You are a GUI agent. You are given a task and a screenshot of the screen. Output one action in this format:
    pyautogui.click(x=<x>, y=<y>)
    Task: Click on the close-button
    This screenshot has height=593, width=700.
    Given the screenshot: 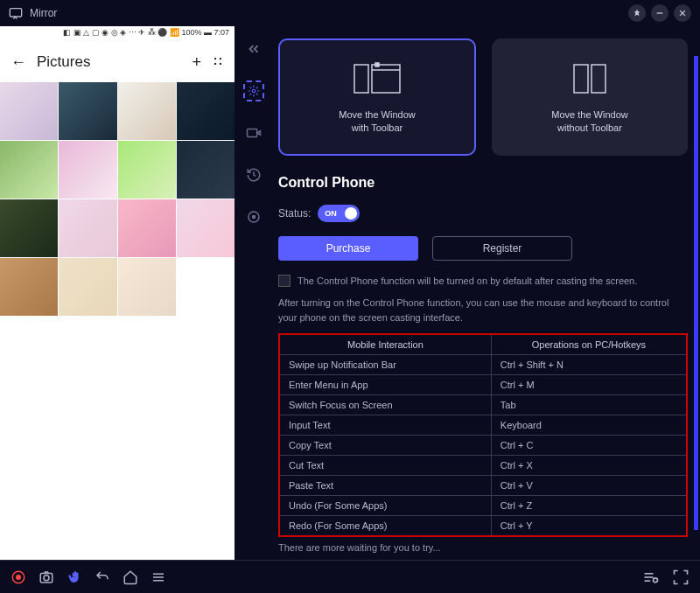 What is the action you would take?
    pyautogui.click(x=682, y=13)
    